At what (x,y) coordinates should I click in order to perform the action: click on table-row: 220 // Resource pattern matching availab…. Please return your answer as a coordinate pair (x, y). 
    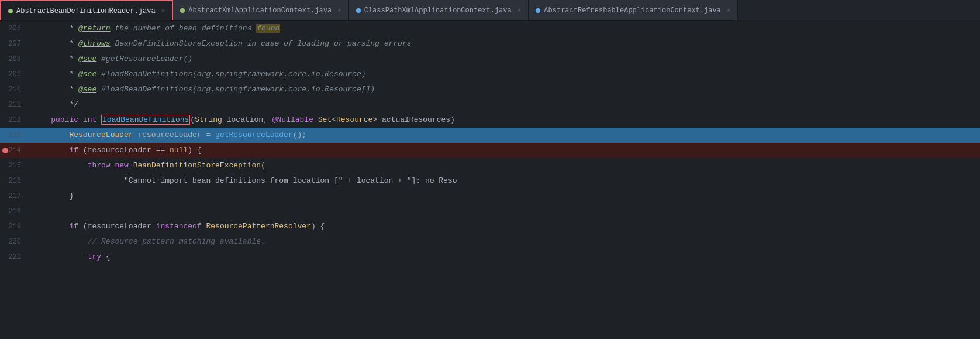
    Looking at the image, I should click on (490, 242).